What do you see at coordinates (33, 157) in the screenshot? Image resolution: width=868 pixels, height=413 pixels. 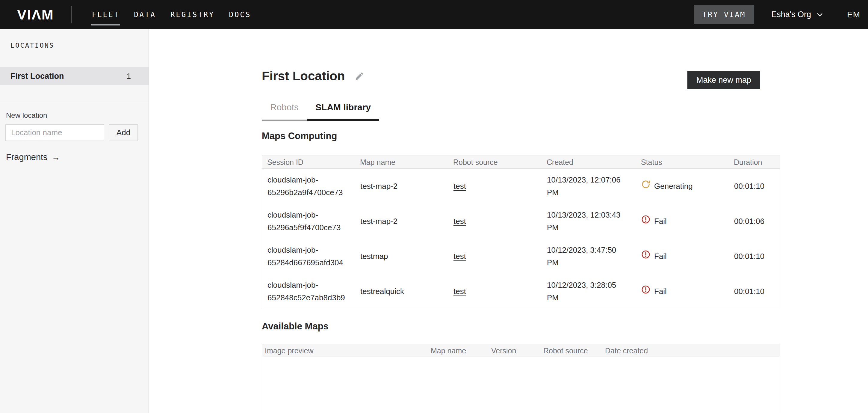 I see `fragments-link: Fragments →` at bounding box center [33, 157].